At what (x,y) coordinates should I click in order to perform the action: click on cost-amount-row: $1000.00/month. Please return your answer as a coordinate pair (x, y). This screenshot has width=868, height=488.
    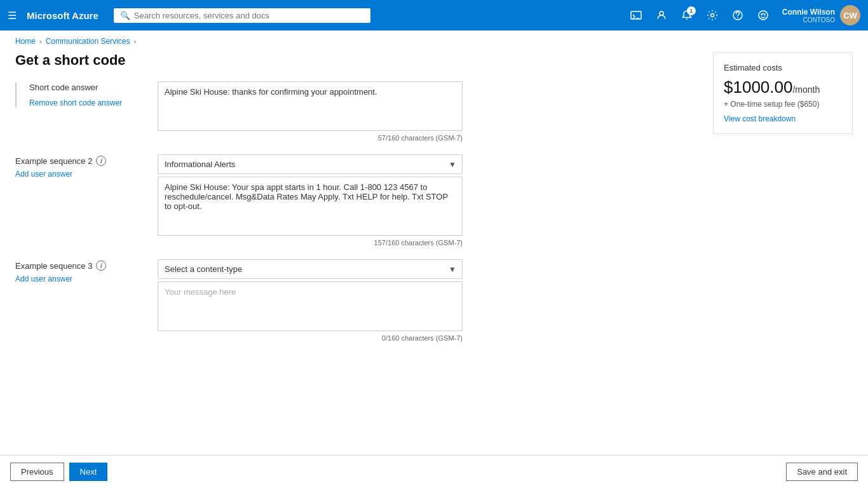
    Looking at the image, I should click on (783, 88).